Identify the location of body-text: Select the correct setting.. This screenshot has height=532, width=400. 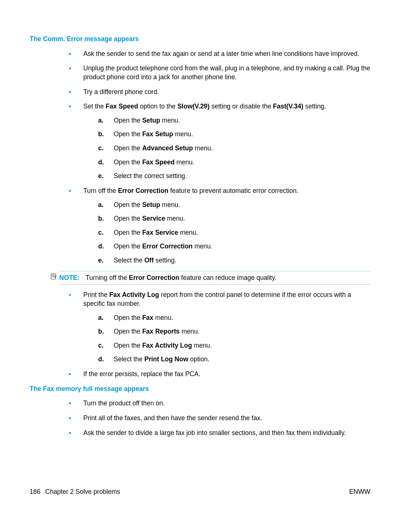
(150, 176).